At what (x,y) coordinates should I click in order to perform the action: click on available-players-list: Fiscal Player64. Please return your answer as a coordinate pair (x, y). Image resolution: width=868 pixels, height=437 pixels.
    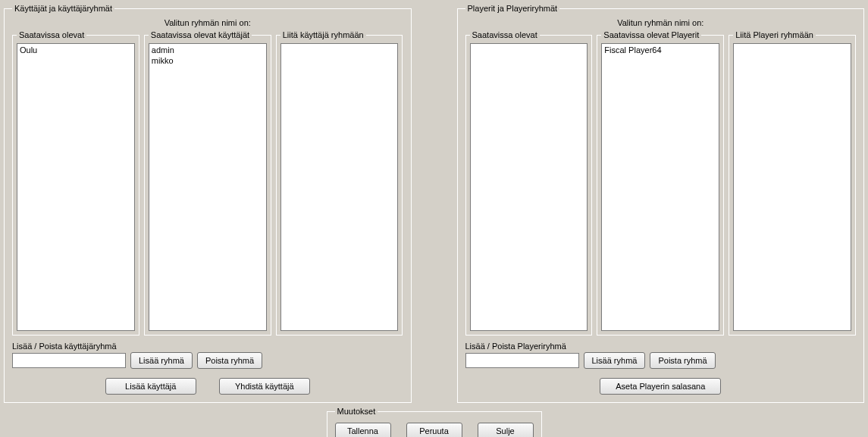
    Looking at the image, I should click on (660, 187).